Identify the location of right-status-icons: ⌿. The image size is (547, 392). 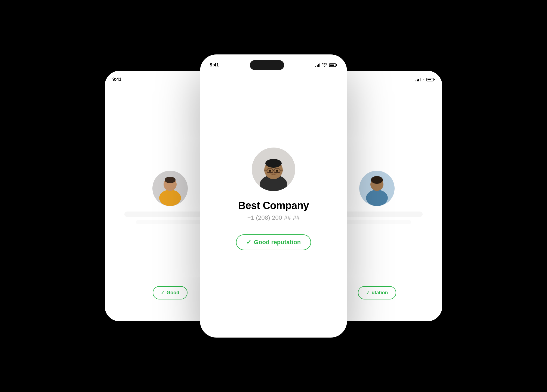
(425, 79).